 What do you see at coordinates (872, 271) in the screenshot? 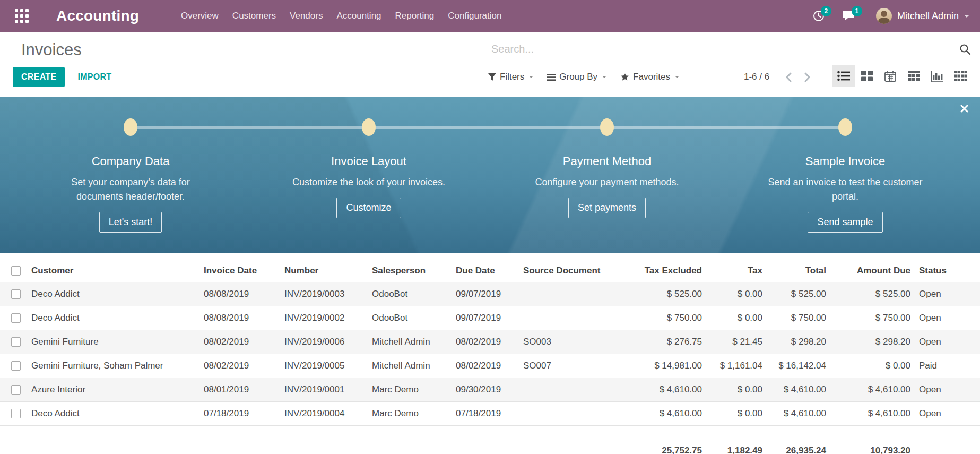
I see `column-header-amount-due: Amount Due` at bounding box center [872, 271].